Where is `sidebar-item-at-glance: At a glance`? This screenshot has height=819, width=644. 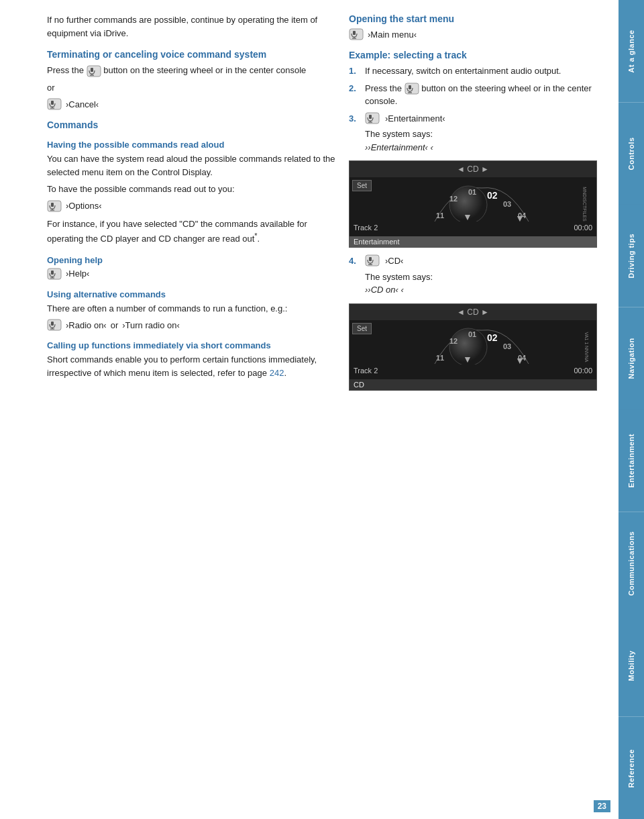 sidebar-item-at-glance: At a glance is located at coordinates (631, 51).